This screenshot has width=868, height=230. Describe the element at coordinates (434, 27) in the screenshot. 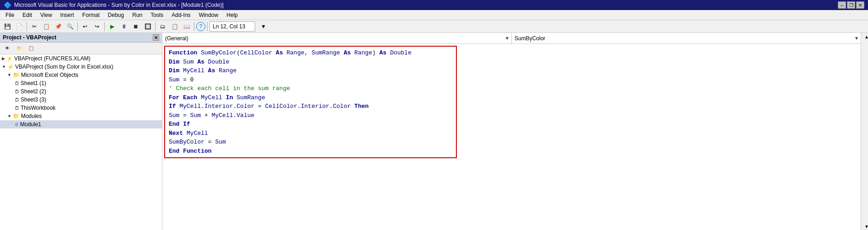

I see `toolbar: 💾 📄 ✂ 📋 📌 🔍 ↩ ↪ ▶ ⏸ ⏹ 🔲 🗂 📋 📖 ? Ln 12, C…` at that location.